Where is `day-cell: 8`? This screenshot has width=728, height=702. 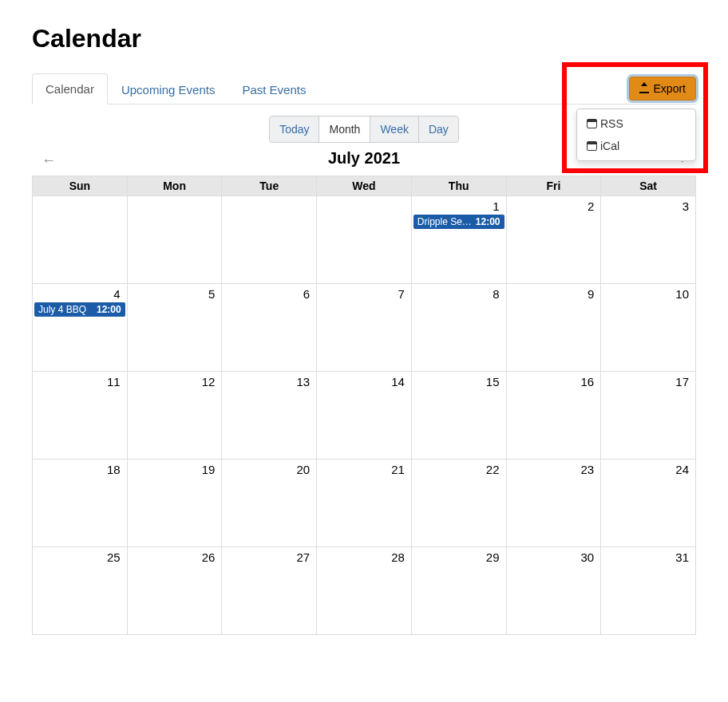 day-cell: 8 is located at coordinates (458, 328).